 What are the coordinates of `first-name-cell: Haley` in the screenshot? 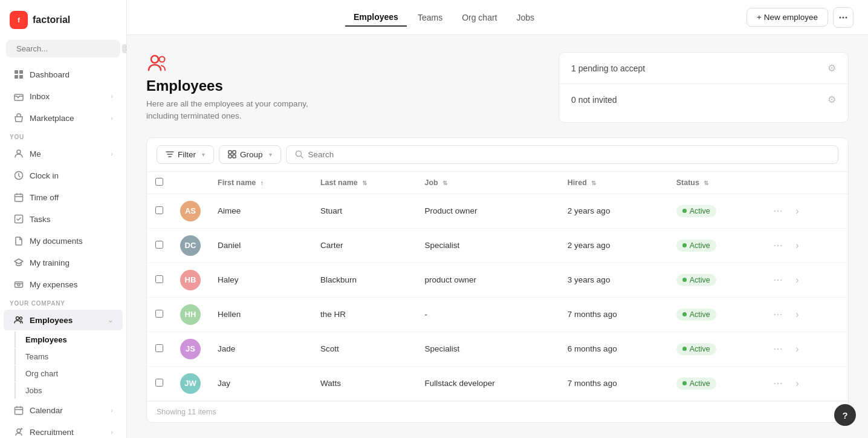 It's located at (261, 279).